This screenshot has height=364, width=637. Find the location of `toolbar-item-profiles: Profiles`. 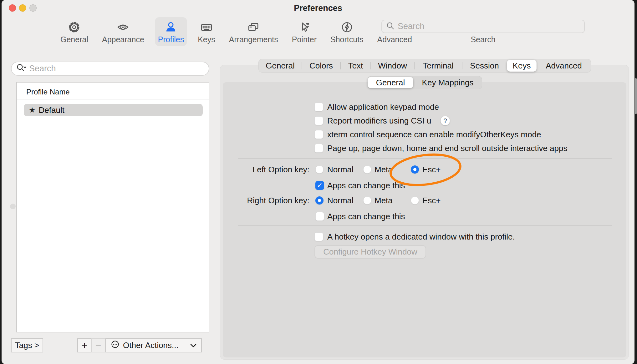

toolbar-item-profiles: Profiles is located at coordinates (171, 32).